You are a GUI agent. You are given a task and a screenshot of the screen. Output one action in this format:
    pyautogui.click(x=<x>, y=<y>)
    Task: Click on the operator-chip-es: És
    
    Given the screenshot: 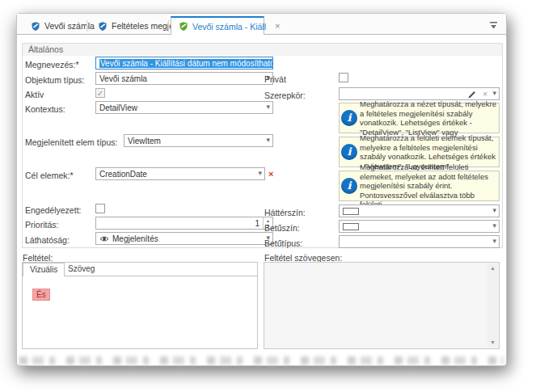 What is the action you would take?
    pyautogui.click(x=41, y=294)
    